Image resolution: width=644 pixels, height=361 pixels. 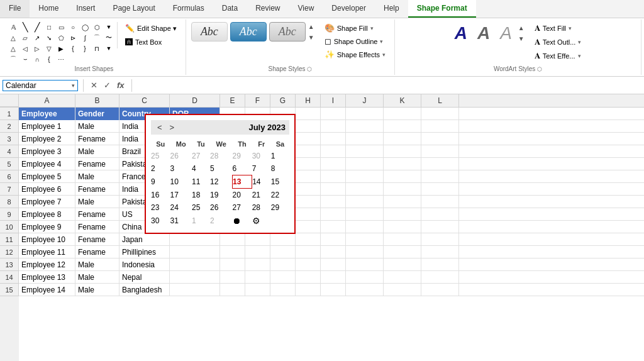 I want to click on cell-r14col-b: Male, so click(x=97, y=277).